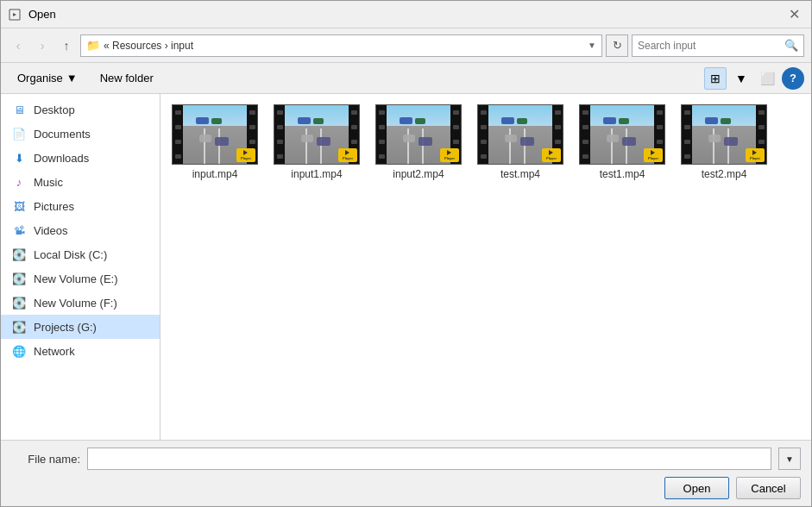 Image resolution: width=812 pixels, height=507 pixels. What do you see at coordinates (794, 15) in the screenshot?
I see `close-button: ✕` at bounding box center [794, 15].